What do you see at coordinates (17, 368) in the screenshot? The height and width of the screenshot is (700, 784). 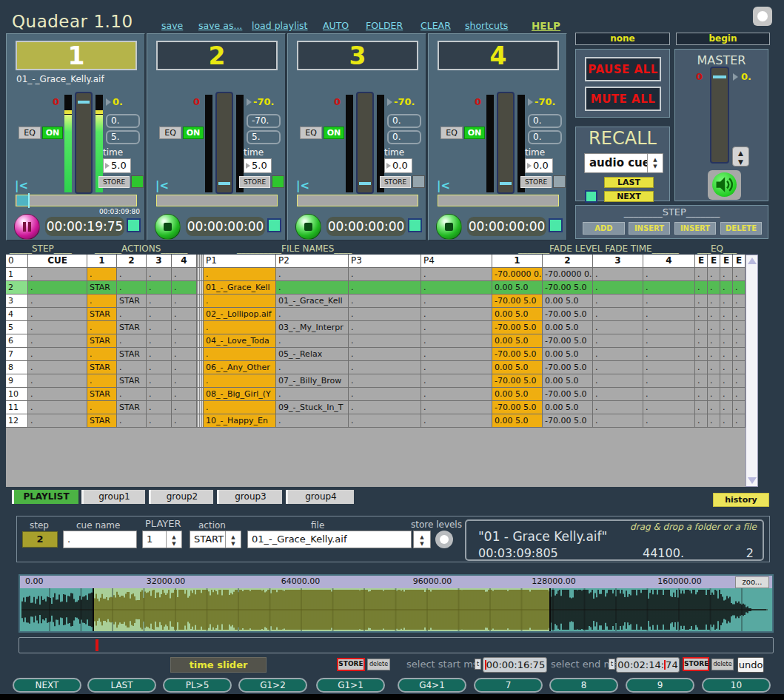 I see `cell-n: 8` at bounding box center [17, 368].